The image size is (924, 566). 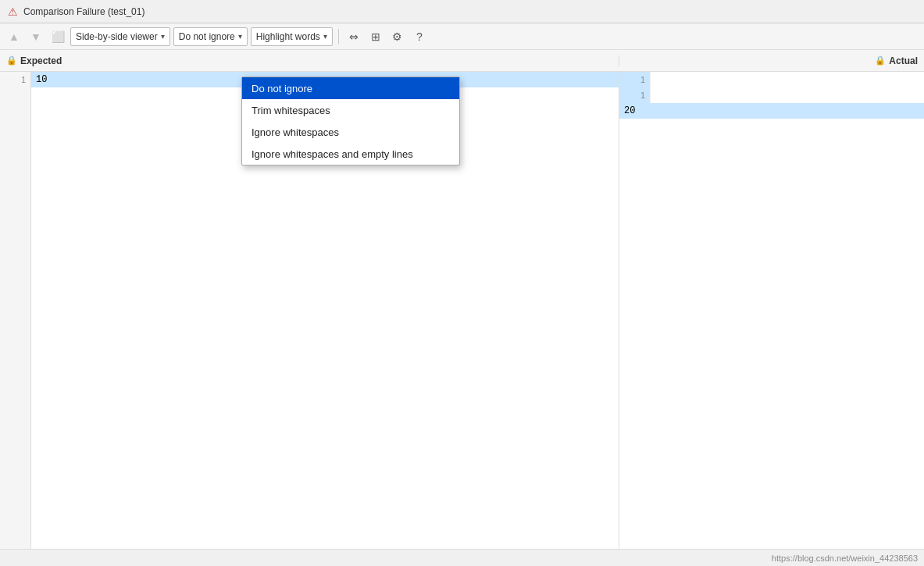 I want to click on actual-gutter-line-1b: 1, so click(x=634, y=95).